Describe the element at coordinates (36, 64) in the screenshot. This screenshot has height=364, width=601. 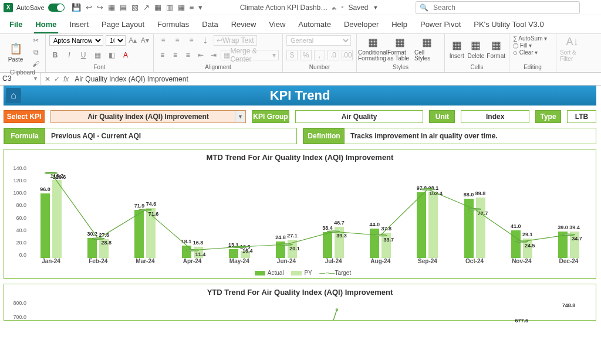
I see `format-painter-icon: 🖌` at that location.